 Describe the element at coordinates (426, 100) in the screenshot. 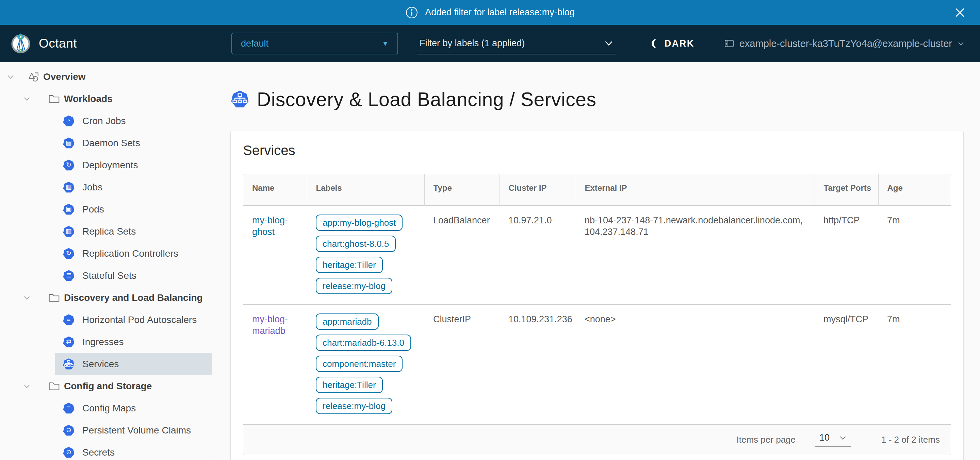

I see `page-title: Discovery & Load Balancing / Services` at that location.